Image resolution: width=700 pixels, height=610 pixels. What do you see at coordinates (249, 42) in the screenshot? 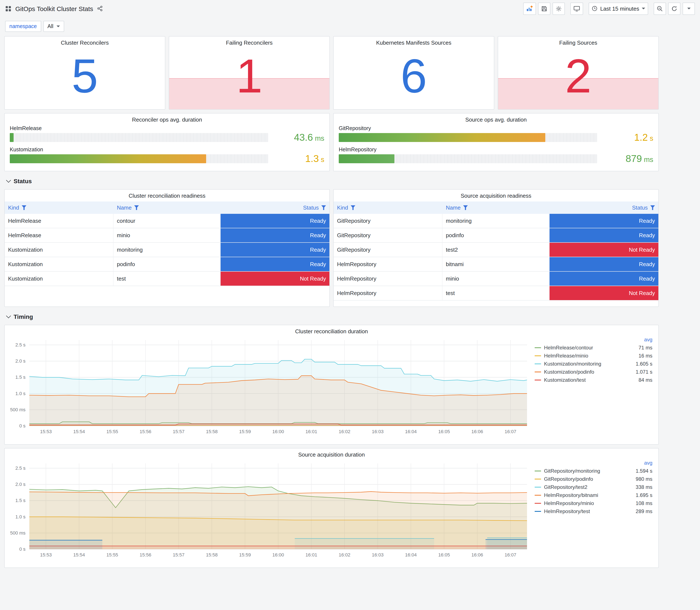
I see `panel-title: Failing Reconcilers` at bounding box center [249, 42].